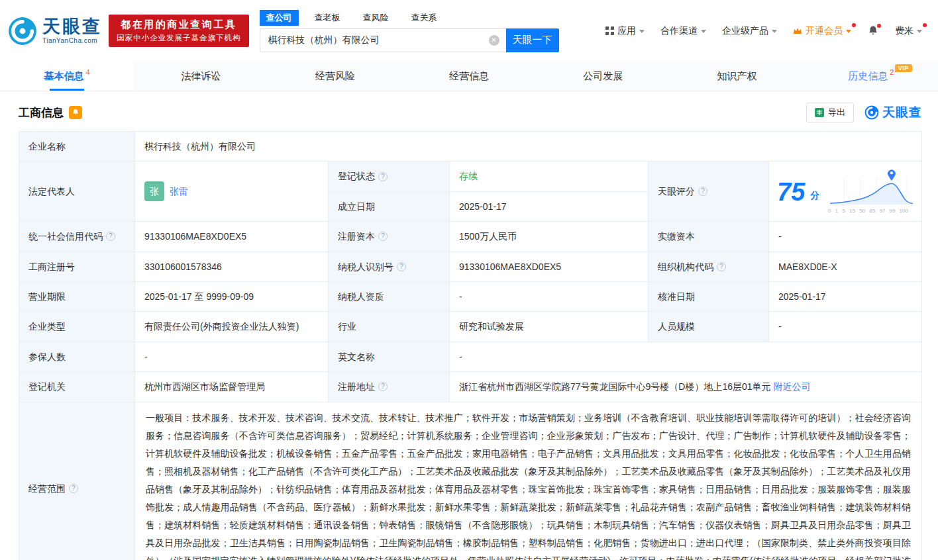 The height and width of the screenshot is (560, 938). Describe the element at coordinates (549, 207) in the screenshot. I see `field-value-establish-date: 2025-01-17` at that location.